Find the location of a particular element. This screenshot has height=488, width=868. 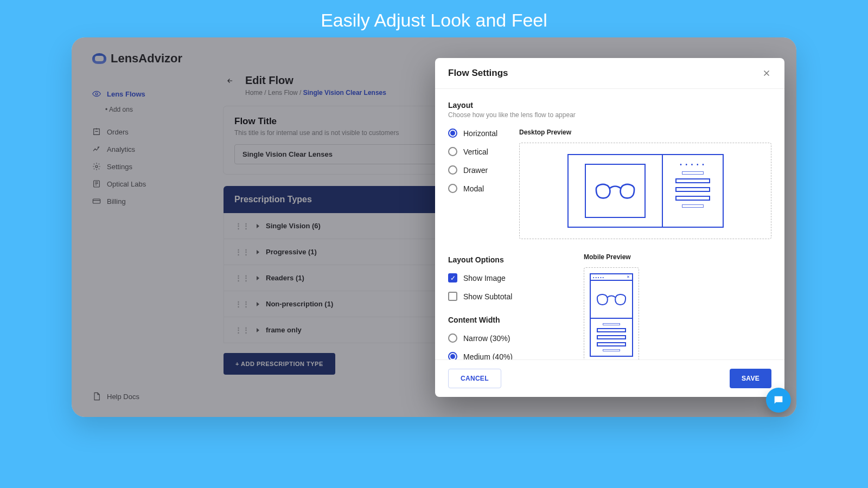

radio-vertical: Vertical is located at coordinates (473, 152).